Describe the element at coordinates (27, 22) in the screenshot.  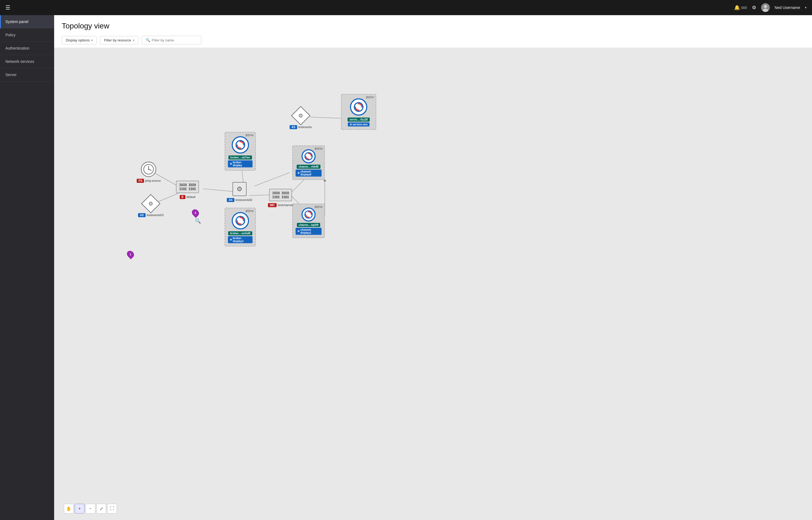
I see `sidebar-item-system-panel: System panel` at that location.